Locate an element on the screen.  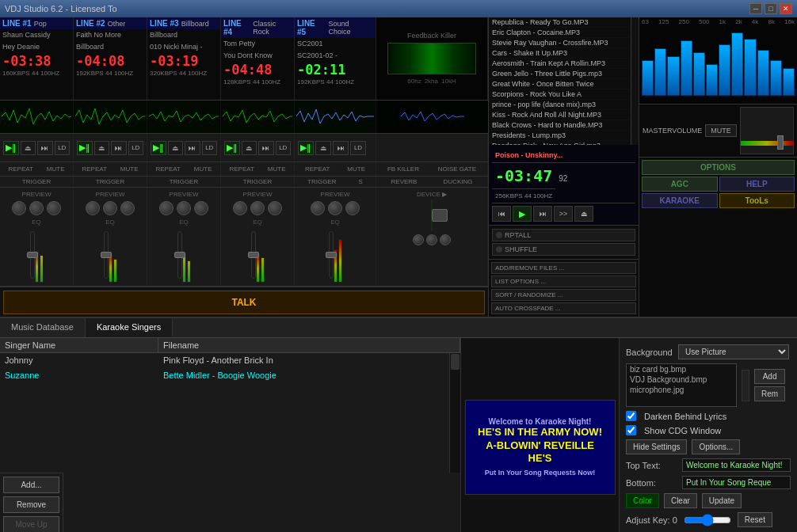
tab-music-database: Music Database is located at coordinates (43, 328).